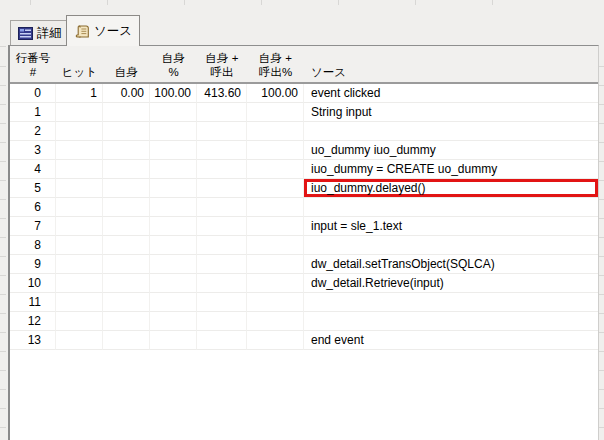  Describe the element at coordinates (33, 94) in the screenshot. I see `cell-line: 0` at that location.